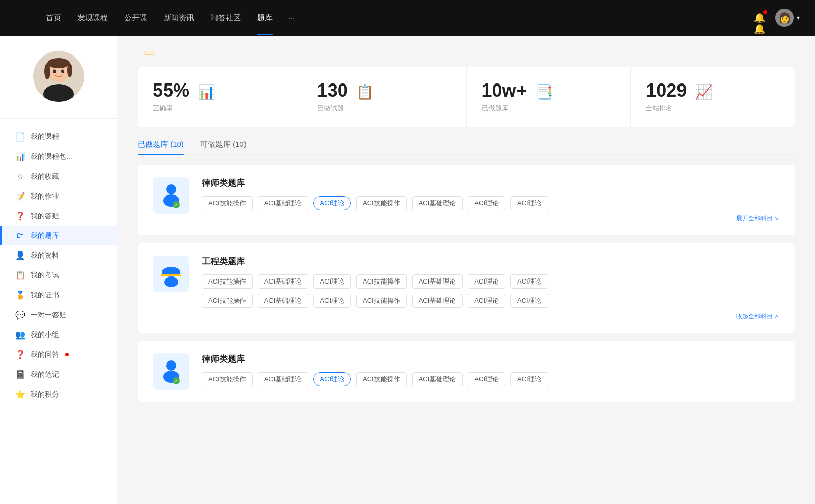 The width and height of the screenshot is (815, 504). What do you see at coordinates (171, 91) in the screenshot?
I see `stat-number-0: 55%` at bounding box center [171, 91].